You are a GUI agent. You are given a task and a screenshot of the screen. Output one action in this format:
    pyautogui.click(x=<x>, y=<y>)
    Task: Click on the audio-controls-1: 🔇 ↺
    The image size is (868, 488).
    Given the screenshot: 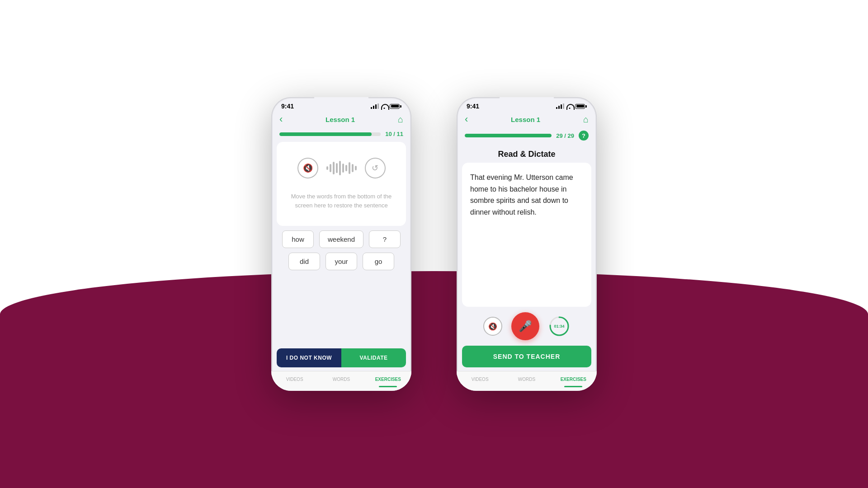 What is the action you would take?
    pyautogui.click(x=342, y=168)
    